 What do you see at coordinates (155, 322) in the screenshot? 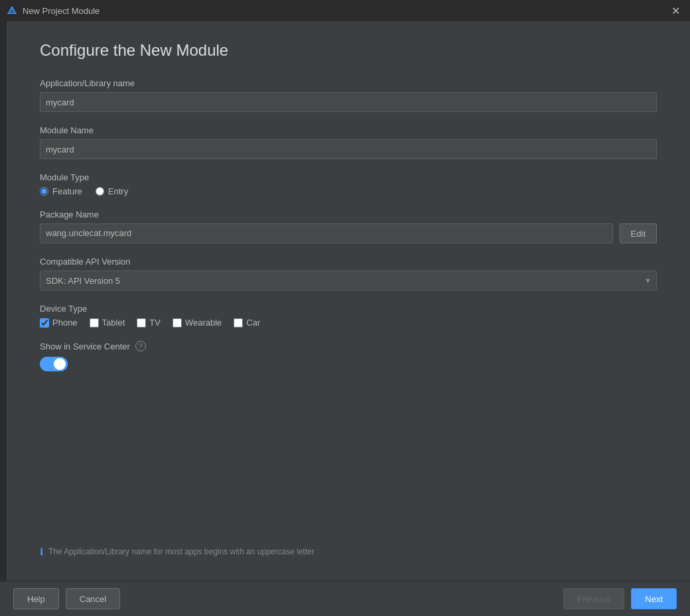
I see `checkbox-tv-label: TV` at bounding box center [155, 322].